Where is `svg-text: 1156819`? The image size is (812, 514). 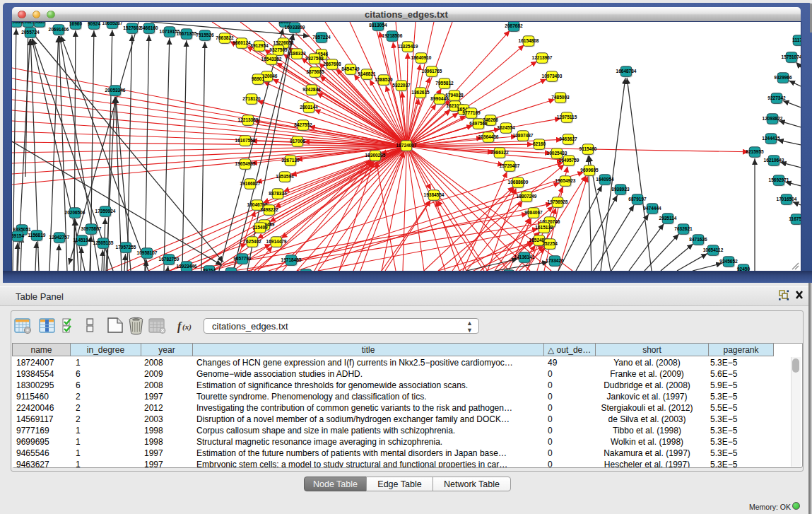 svg-text: 1156819 is located at coordinates (37, 235).